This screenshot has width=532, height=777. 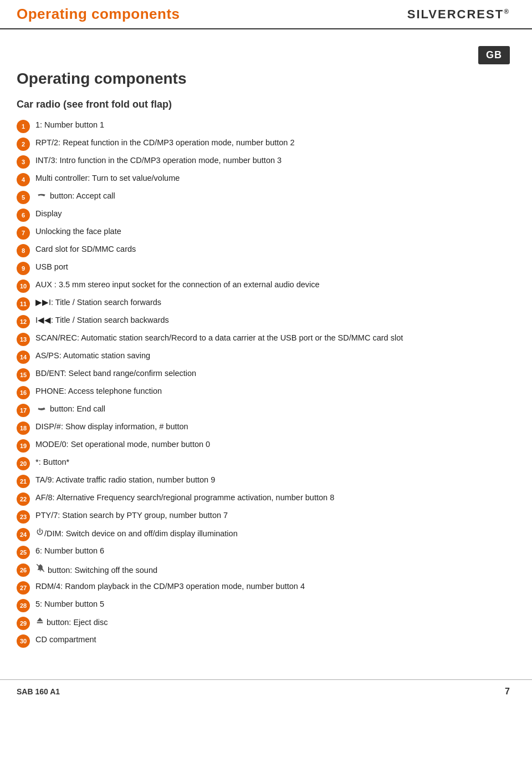 What do you see at coordinates (263, 79) in the screenshot?
I see `page-heading: Operating components` at bounding box center [263, 79].